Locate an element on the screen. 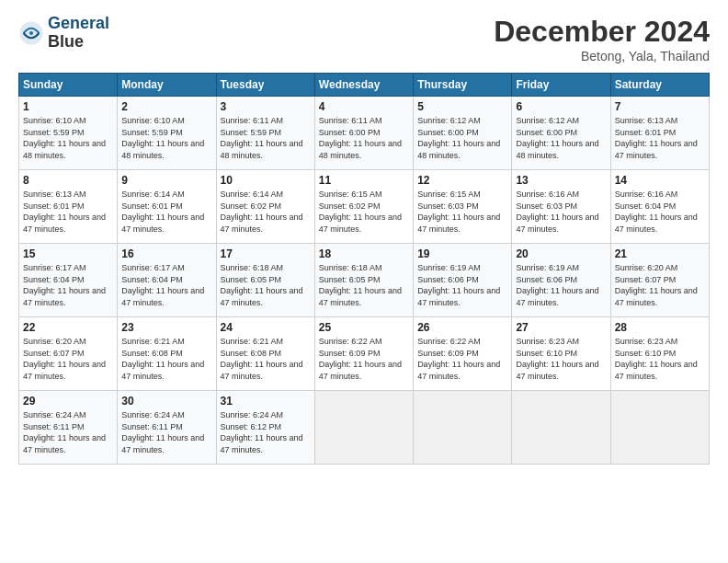 This screenshot has width=728, height=563. table-row: 11 Sunrise: 6:15 AM Sunset: 6:02 PM Dayl… is located at coordinates (364, 207).